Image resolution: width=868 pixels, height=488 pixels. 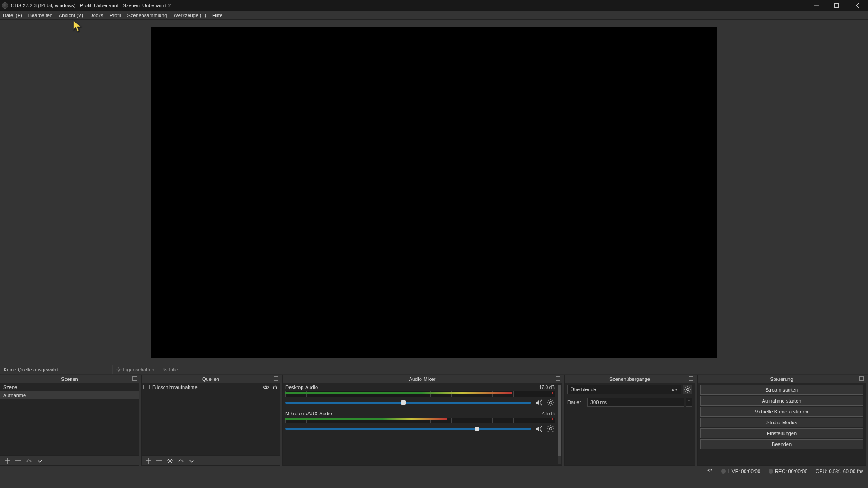 What do you see at coordinates (70, 379) in the screenshot?
I see `scenes-header: Szenen` at bounding box center [70, 379].